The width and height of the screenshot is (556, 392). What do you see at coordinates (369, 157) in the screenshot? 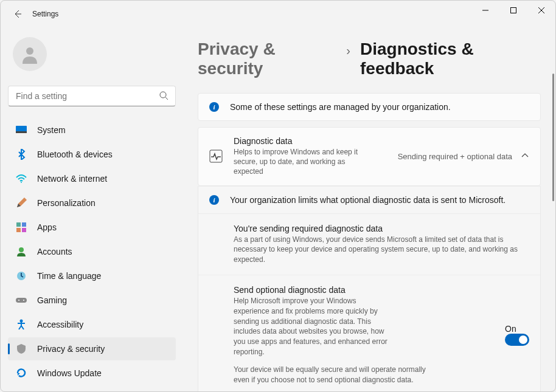
I see `diagnostic-data-expander: Diagnostic data Helps to improve Windows…` at bounding box center [369, 157].